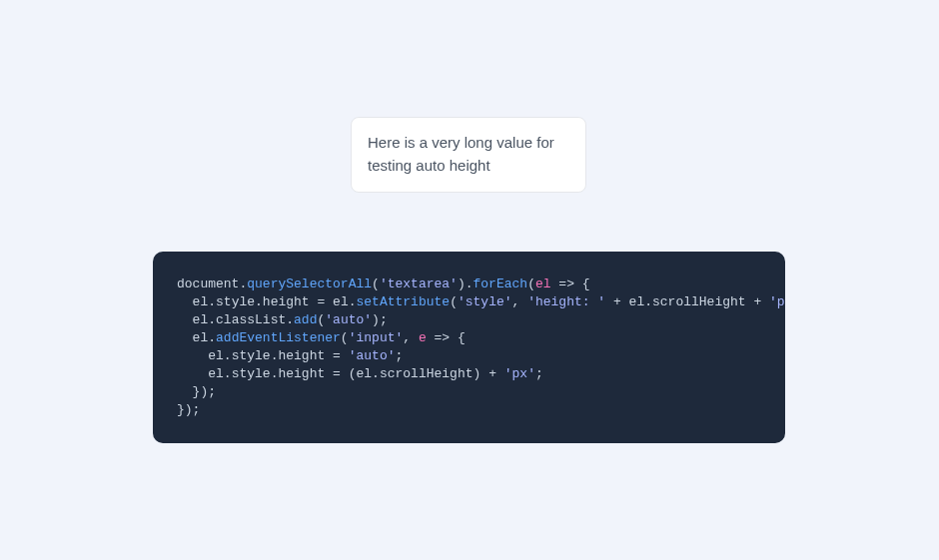 Image resolution: width=939 pixels, height=560 pixels. Describe the element at coordinates (470, 356) in the screenshot. I see `code-line: el.style.height = 'auto';` at that location.